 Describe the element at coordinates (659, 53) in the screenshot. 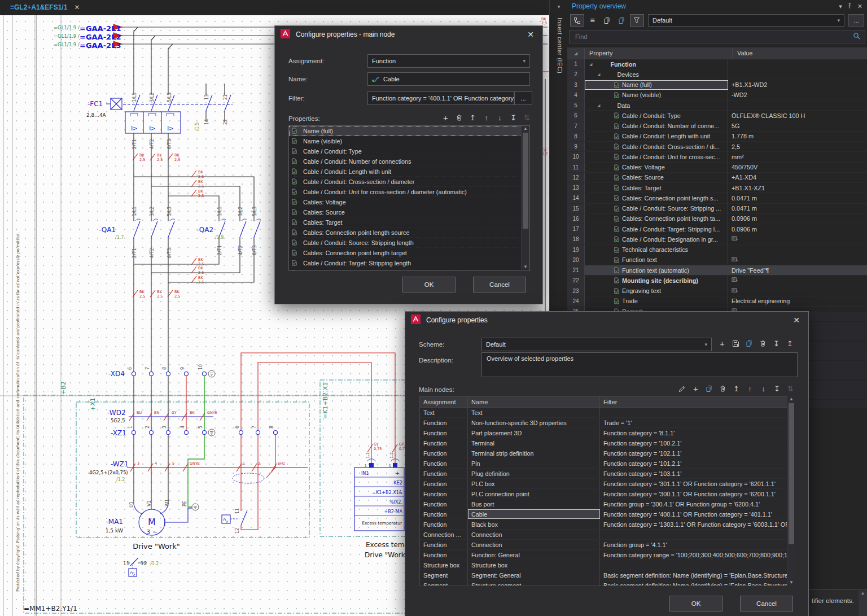

I see `column-property: Property` at that location.